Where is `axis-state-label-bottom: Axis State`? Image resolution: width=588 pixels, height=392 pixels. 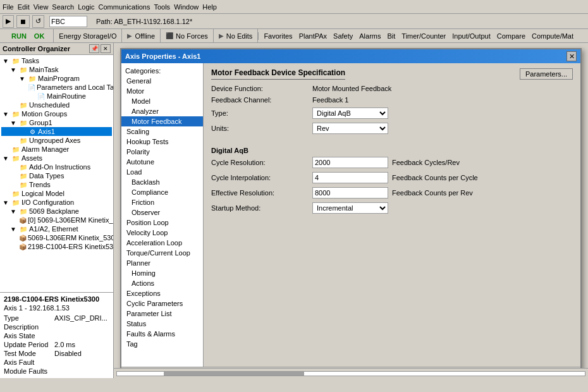
axis-state-label-bottom: Axis State is located at coordinates (29, 336).